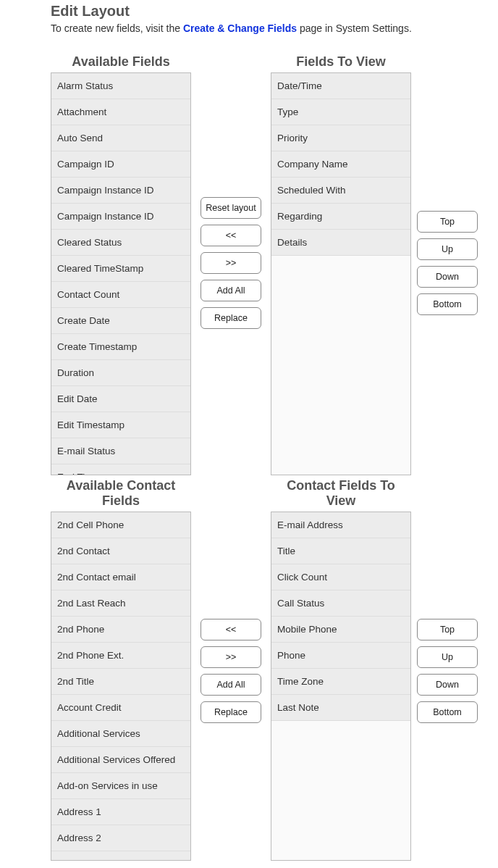 The width and height of the screenshot is (498, 868). Describe the element at coordinates (121, 243) in the screenshot. I see `list-item: Cleared Status` at that location.